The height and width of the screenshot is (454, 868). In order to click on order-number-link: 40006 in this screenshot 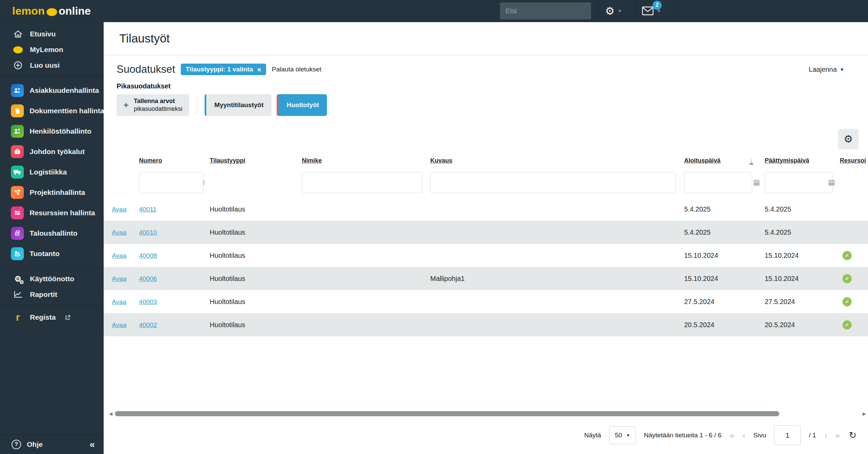, I will do `click(148, 279)`.